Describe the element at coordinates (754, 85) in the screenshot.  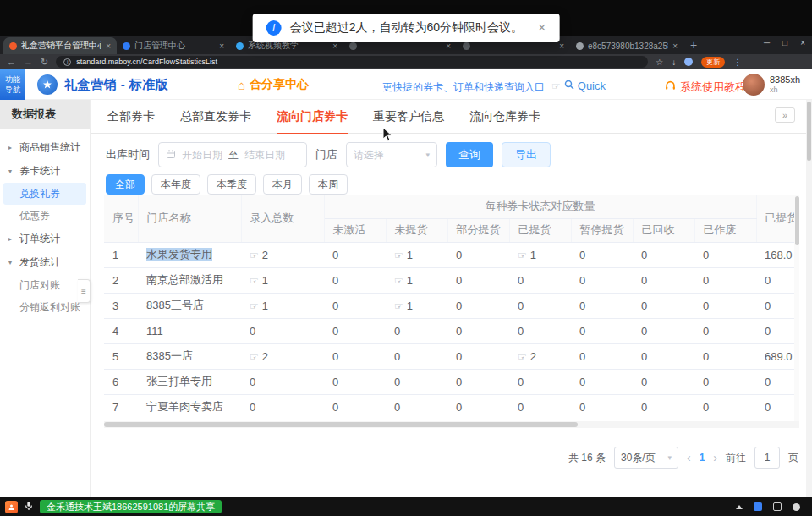
I see `user-avatar` at that location.